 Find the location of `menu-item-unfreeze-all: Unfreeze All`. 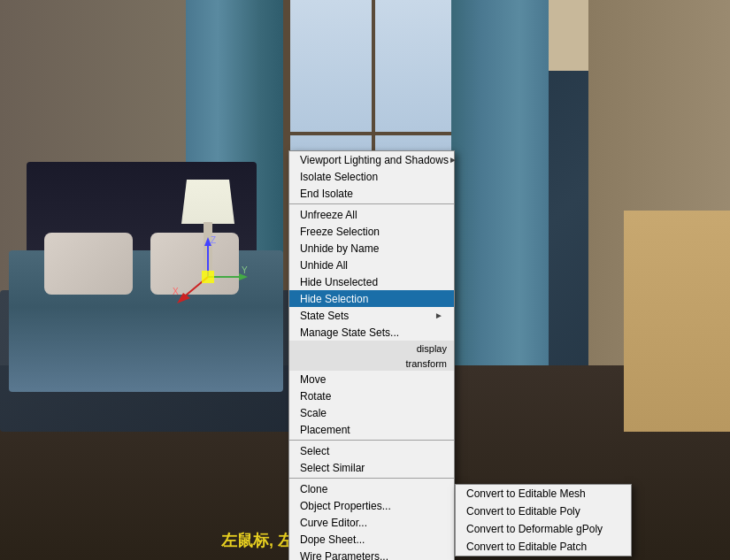

menu-item-unfreeze-all: Unfreeze All is located at coordinates (372, 214).